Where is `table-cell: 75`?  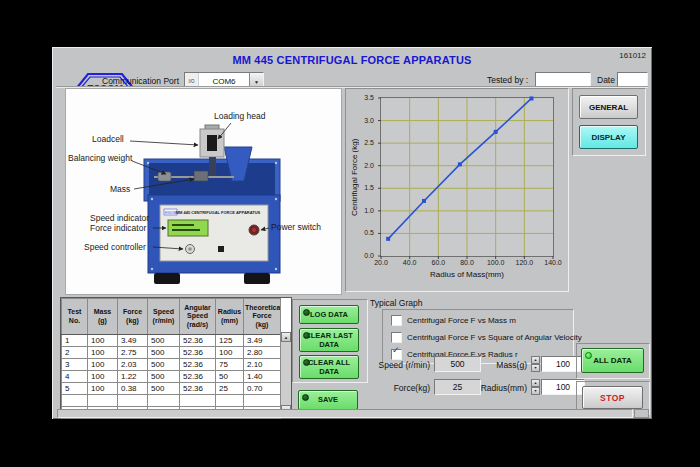 table-cell: 75 is located at coordinates (230, 365).